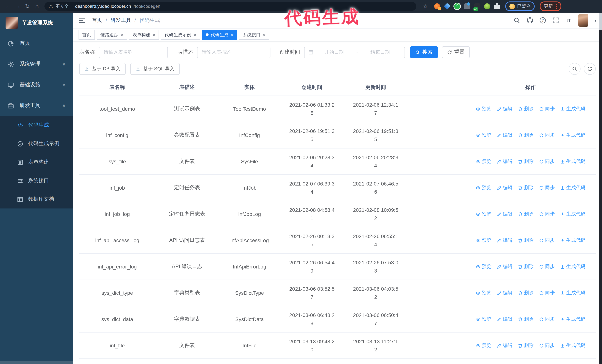 Image resolution: width=602 pixels, height=364 pixels. I want to click on profile-paused-badge: 已暂停, so click(520, 6).